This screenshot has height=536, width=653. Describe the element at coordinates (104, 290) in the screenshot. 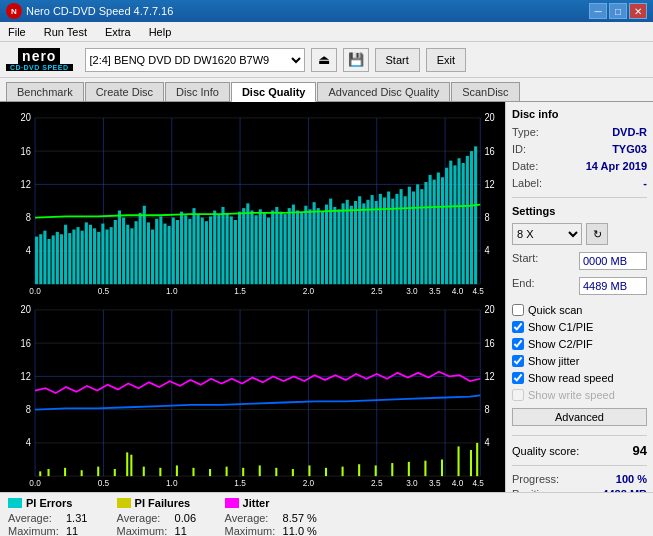

I see `svg-text: 0.5` at that location.